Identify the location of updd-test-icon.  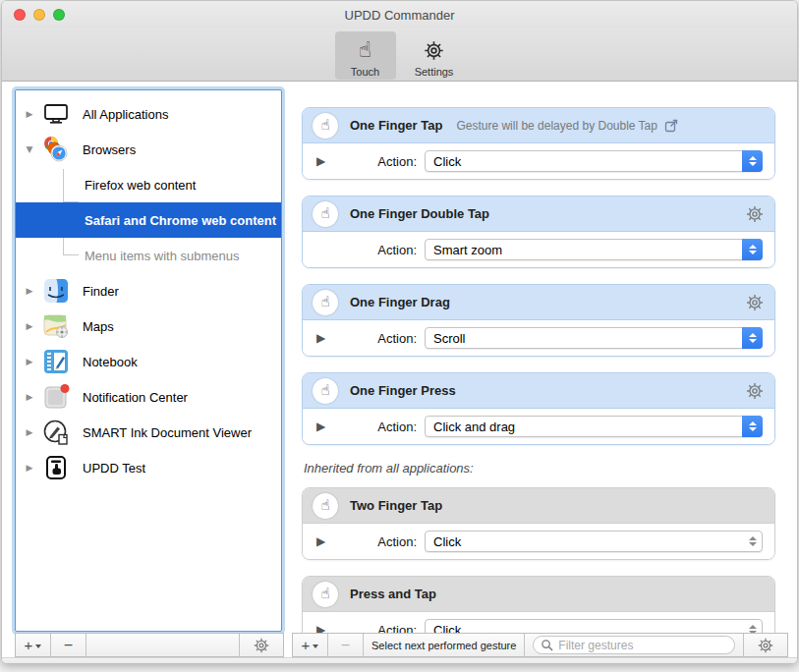
(56, 468).